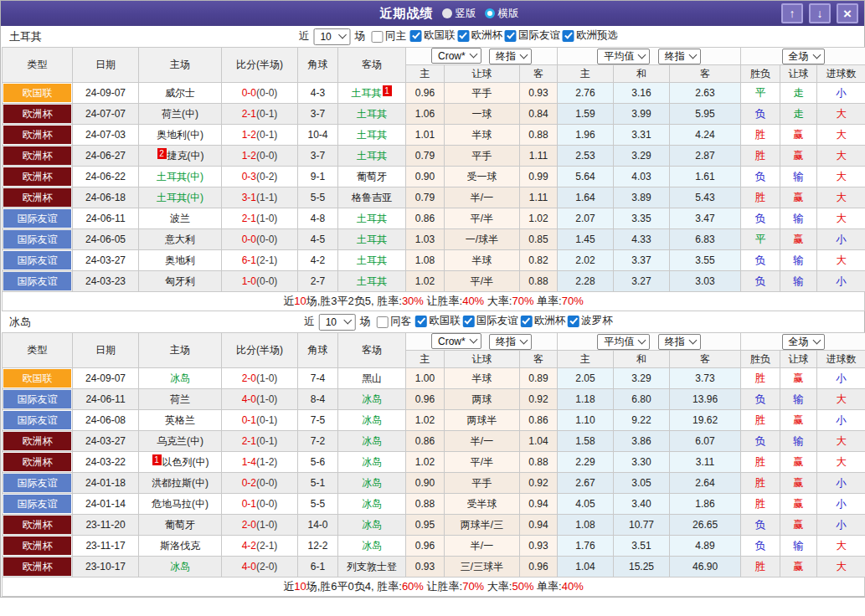 The height and width of the screenshot is (616, 865). I want to click on match-date-cell: 24-06-18, so click(106, 198).